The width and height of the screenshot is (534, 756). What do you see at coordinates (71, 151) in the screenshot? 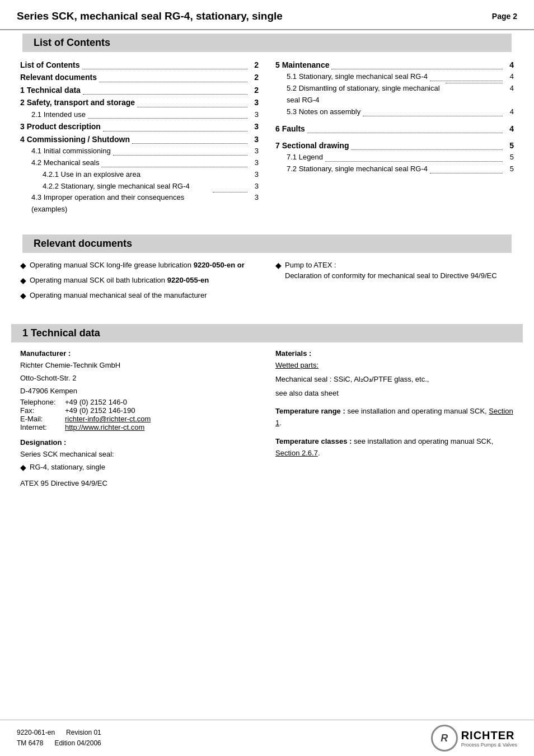
I see `toc-label: 4.1 Initial commissioning` at bounding box center [71, 151].